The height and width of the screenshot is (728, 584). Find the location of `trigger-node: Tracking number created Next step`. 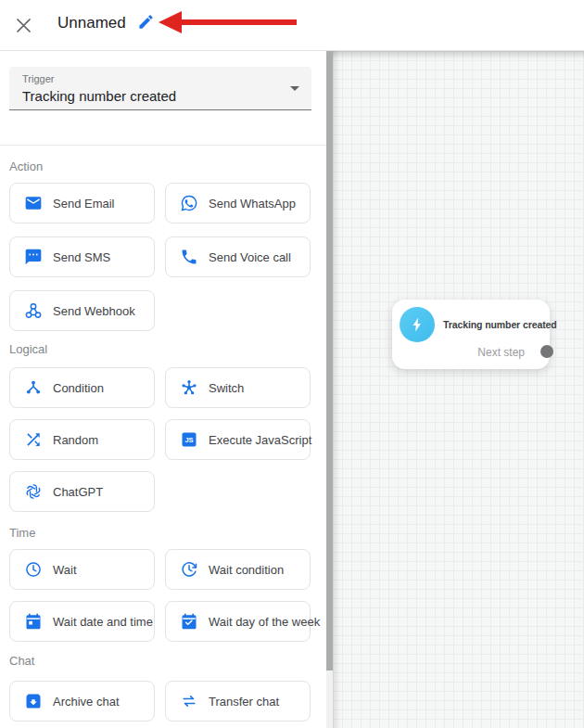

trigger-node: Tracking number created Next step is located at coordinates (471, 334).